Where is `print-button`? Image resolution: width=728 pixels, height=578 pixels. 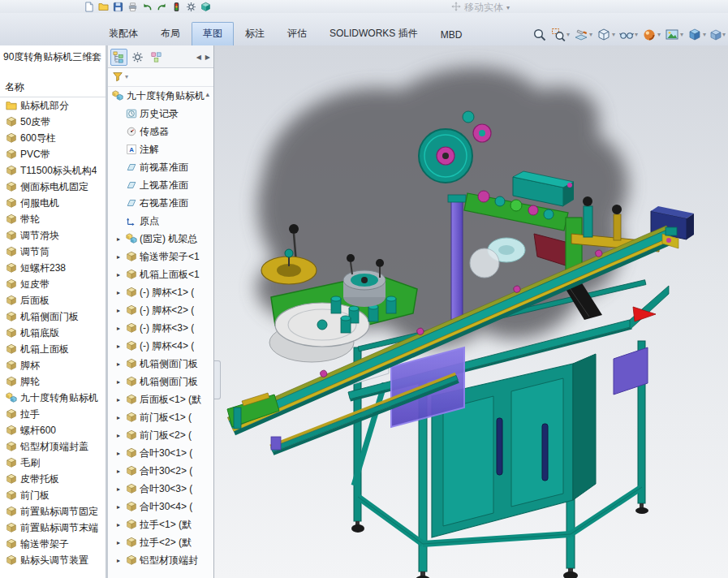
print-button is located at coordinates (133, 6).